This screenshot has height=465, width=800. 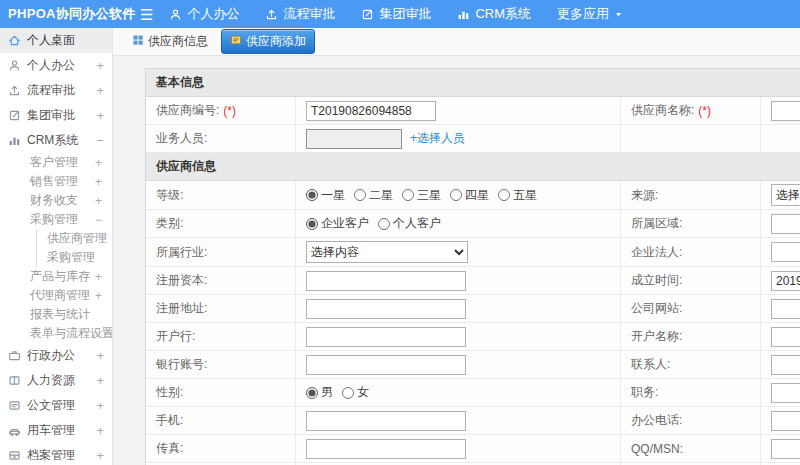 What do you see at coordinates (386, 365) in the screenshot?
I see `bank-account-input` at bounding box center [386, 365].